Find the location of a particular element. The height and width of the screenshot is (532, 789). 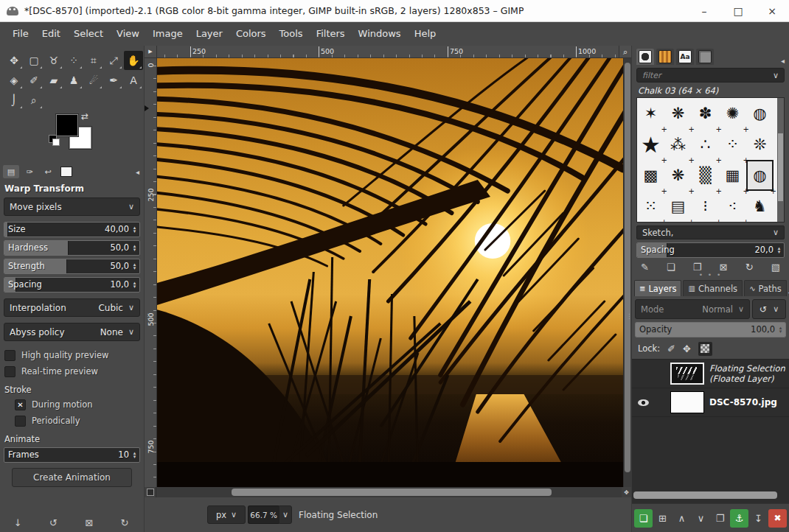

ink-tool-icon: ✒ is located at coordinates (114, 80).